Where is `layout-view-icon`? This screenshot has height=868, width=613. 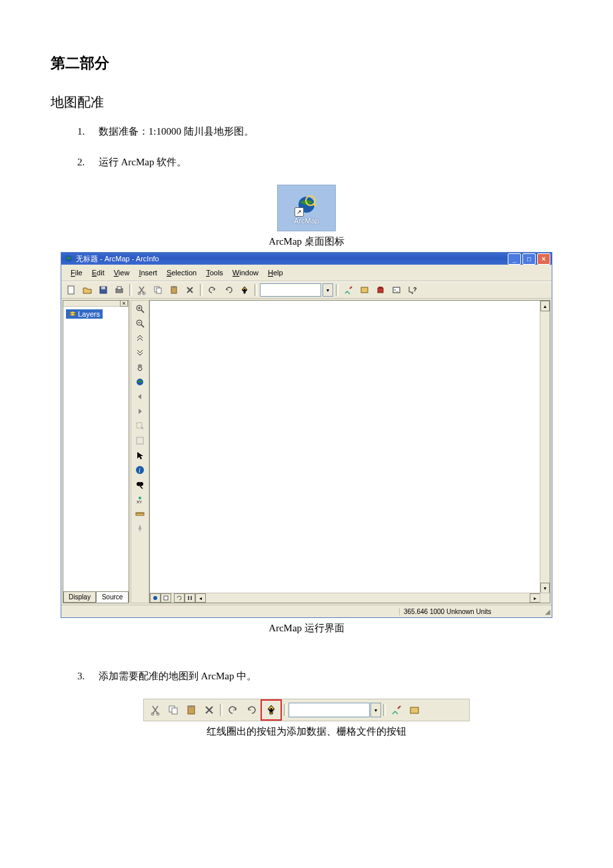
layout-view-icon is located at coordinates (166, 598).